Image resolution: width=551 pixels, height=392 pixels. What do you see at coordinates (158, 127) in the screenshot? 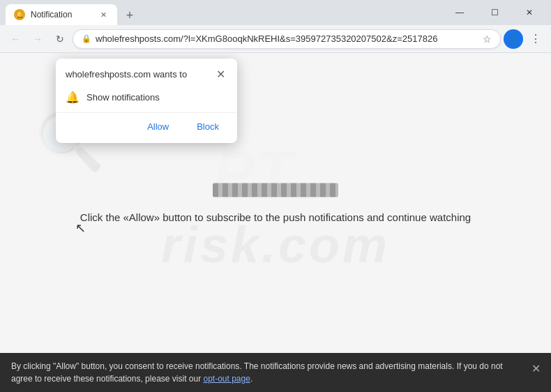
I see `allow-button: Allow` at bounding box center [158, 127].